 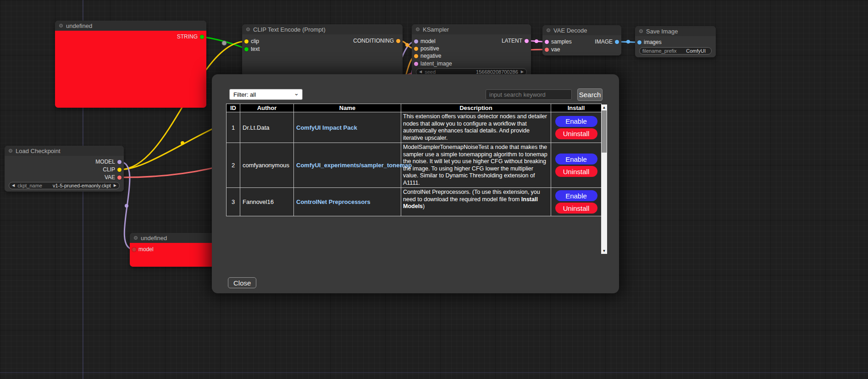 What do you see at coordinates (424, 41) in the screenshot?
I see `input-slot-model: model` at bounding box center [424, 41].